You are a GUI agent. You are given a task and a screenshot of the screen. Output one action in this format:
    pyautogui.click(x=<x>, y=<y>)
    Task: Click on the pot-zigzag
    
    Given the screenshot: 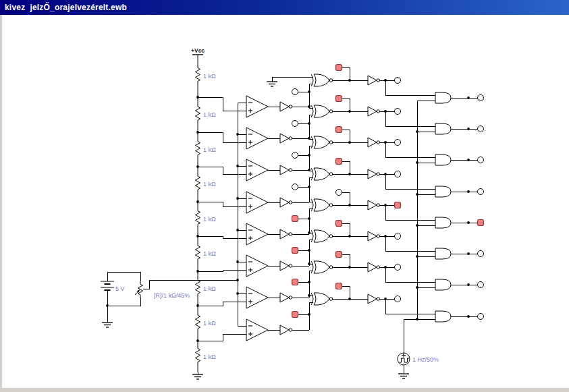 What is the action you would take?
    pyautogui.click(x=140, y=289)
    